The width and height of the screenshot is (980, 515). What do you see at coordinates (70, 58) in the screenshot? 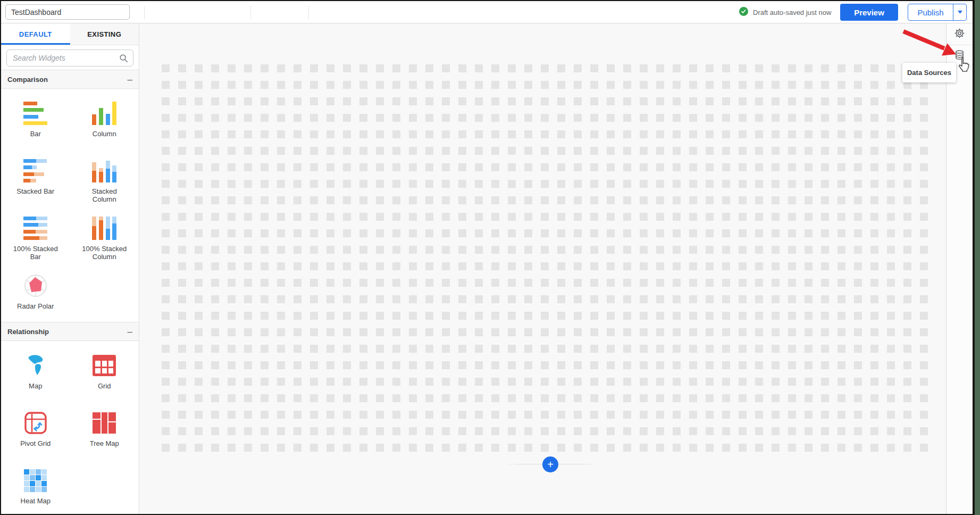
I see `widget-search` at bounding box center [70, 58].